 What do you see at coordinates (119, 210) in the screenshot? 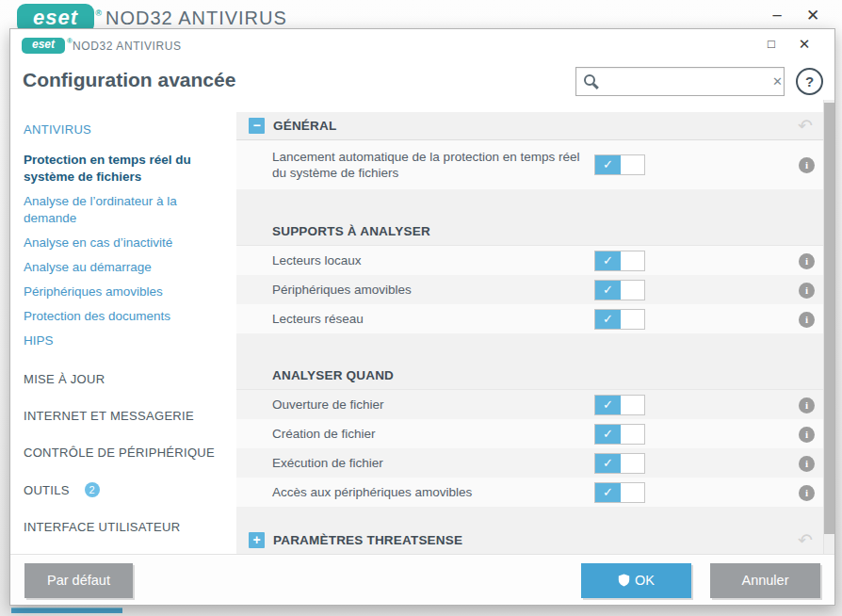
I see `sidebar-item-analyse-demande: Analyse de l’ordinateur à la demande` at bounding box center [119, 210].